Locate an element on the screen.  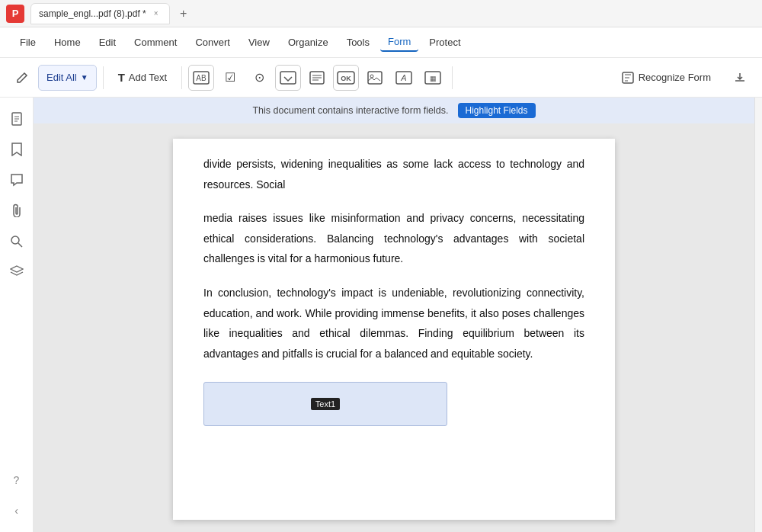
recognize-form-label: Recognize Form is located at coordinates (675, 78).